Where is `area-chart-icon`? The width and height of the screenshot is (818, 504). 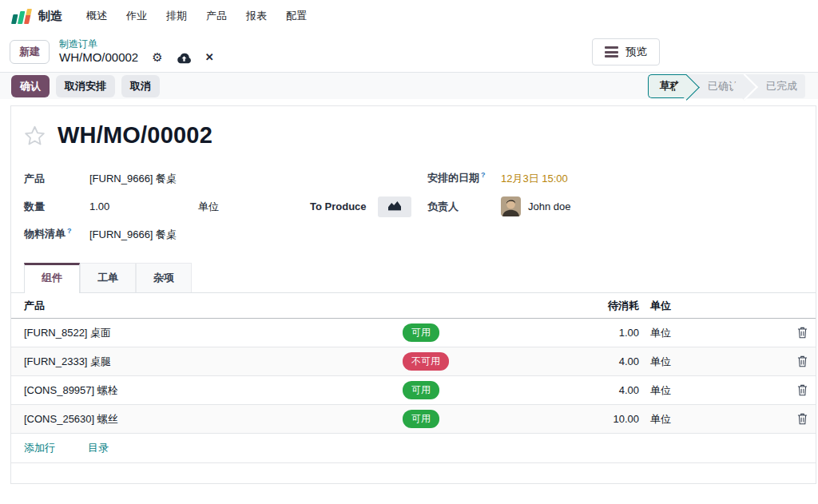 area-chart-icon is located at coordinates (395, 207).